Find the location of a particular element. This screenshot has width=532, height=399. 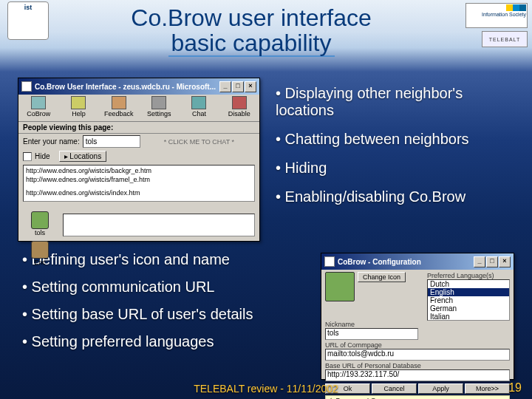

people-section: People viewing this page: is located at coordinates (139, 128).